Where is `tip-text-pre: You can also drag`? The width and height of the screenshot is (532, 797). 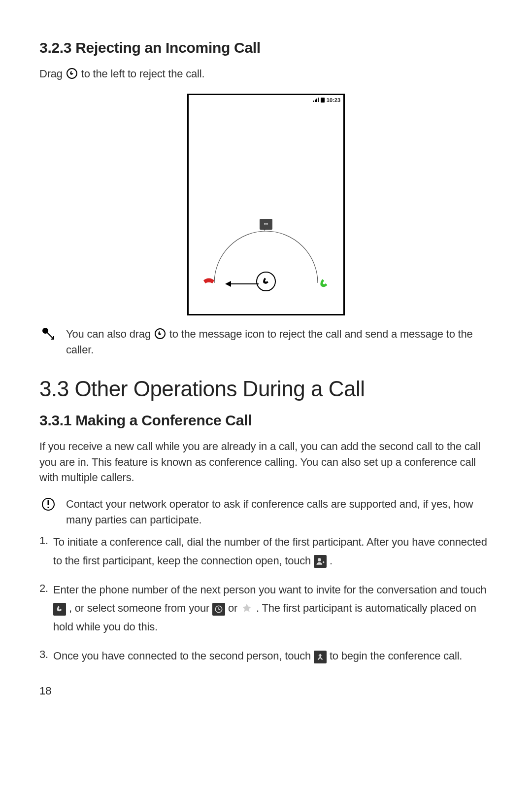
tip-text-pre: You can also drag is located at coordinates (110, 334).